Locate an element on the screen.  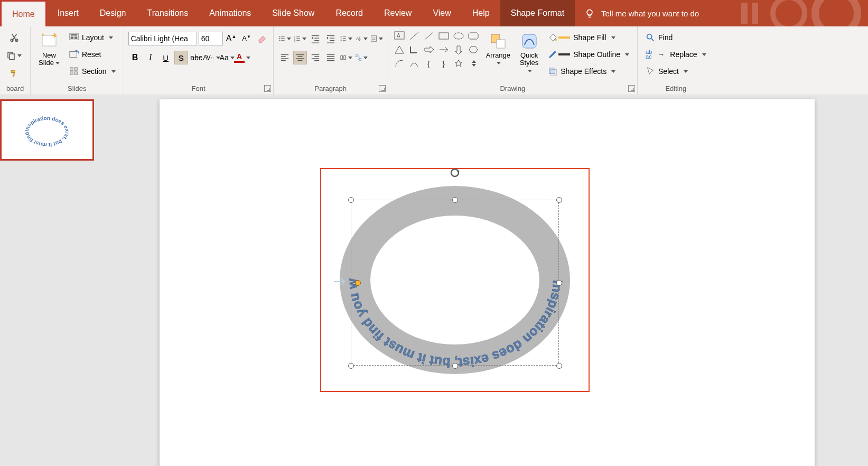
numbering-button: 123 is located at coordinates (300, 39).